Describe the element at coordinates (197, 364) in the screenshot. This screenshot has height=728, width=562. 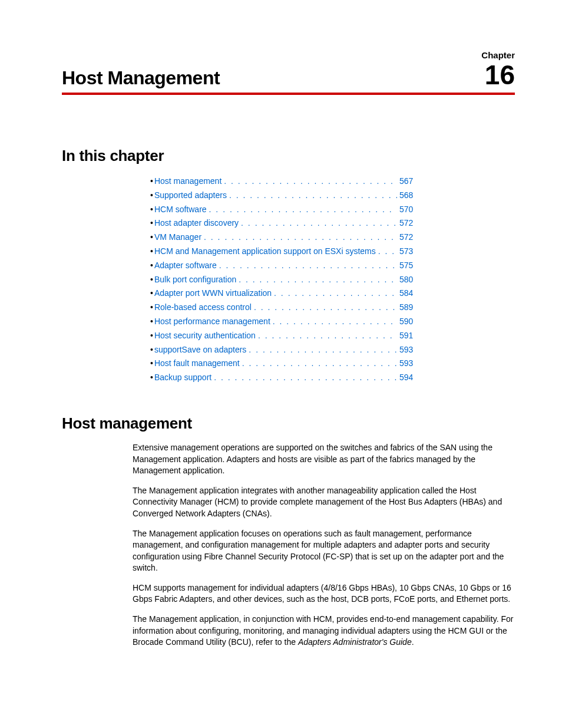
I see `toc-link: Host fault management` at that location.